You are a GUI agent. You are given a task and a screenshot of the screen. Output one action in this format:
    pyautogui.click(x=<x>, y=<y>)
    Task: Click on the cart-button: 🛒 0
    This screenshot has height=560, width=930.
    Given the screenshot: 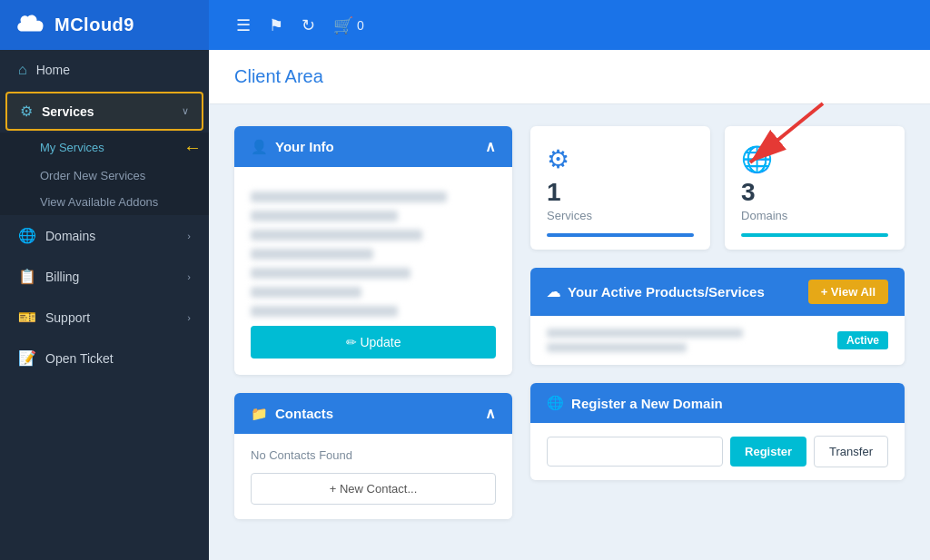 What is the action you would take?
    pyautogui.click(x=349, y=25)
    